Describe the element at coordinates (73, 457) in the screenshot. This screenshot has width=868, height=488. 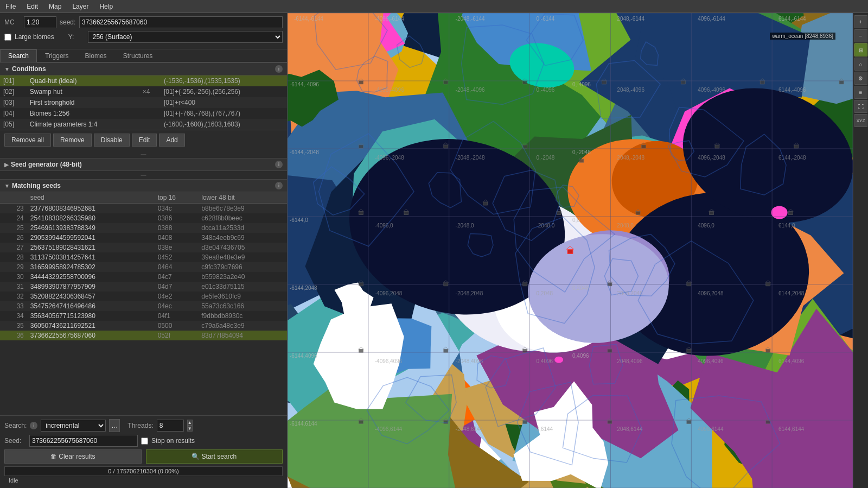
I see `clear-results-button: 🗑 Clear results` at that location.